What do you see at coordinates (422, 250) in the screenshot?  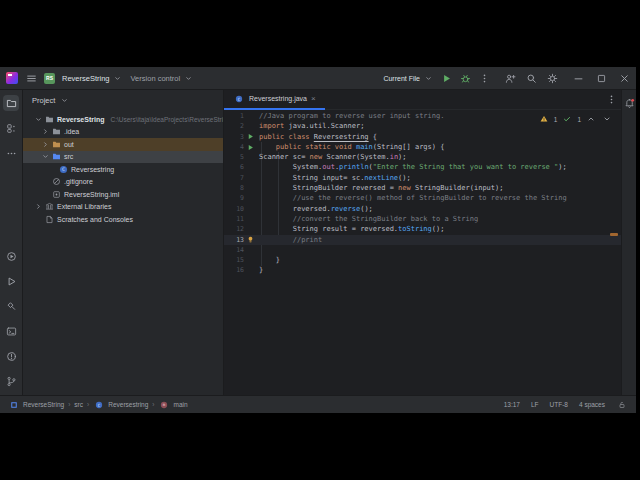 I see `code-line-14: 14` at bounding box center [422, 250].